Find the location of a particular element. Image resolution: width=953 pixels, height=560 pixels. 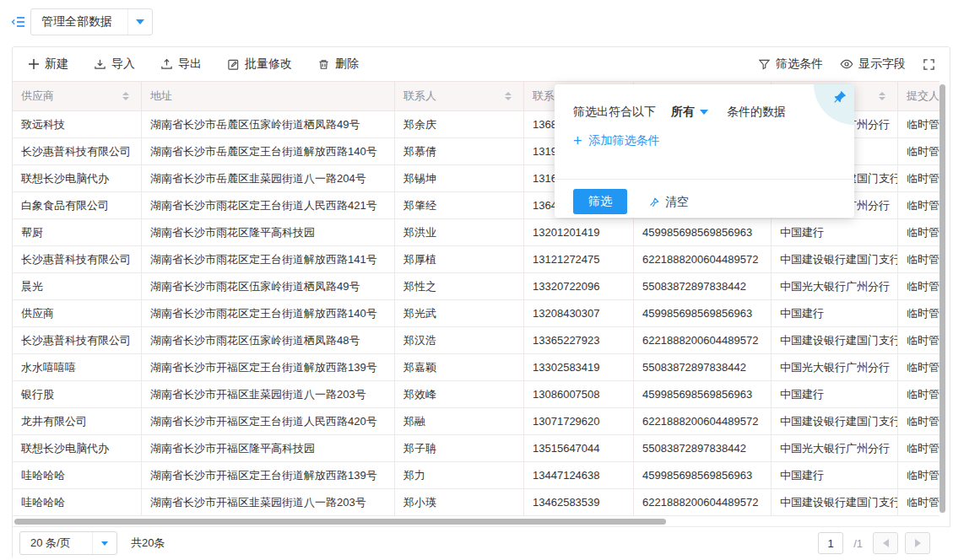

vertical-scrollbar is located at coordinates (942, 299).